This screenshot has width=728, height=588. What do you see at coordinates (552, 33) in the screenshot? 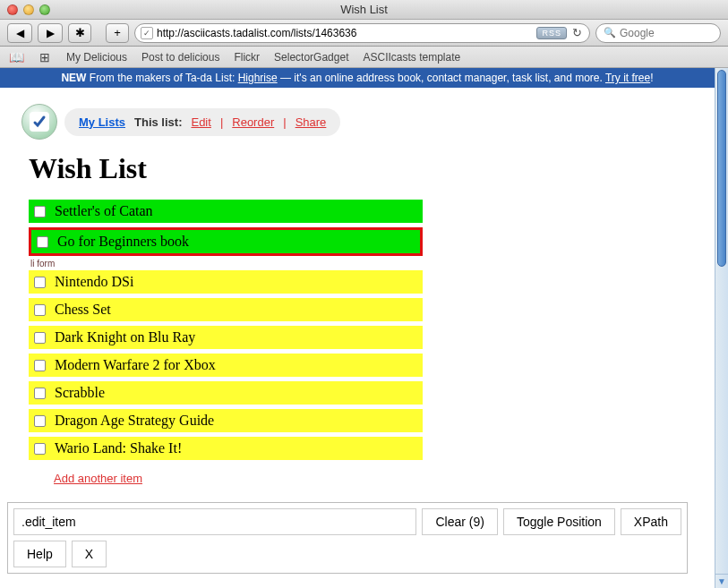
I see `rss-badge: RSS` at bounding box center [552, 33].